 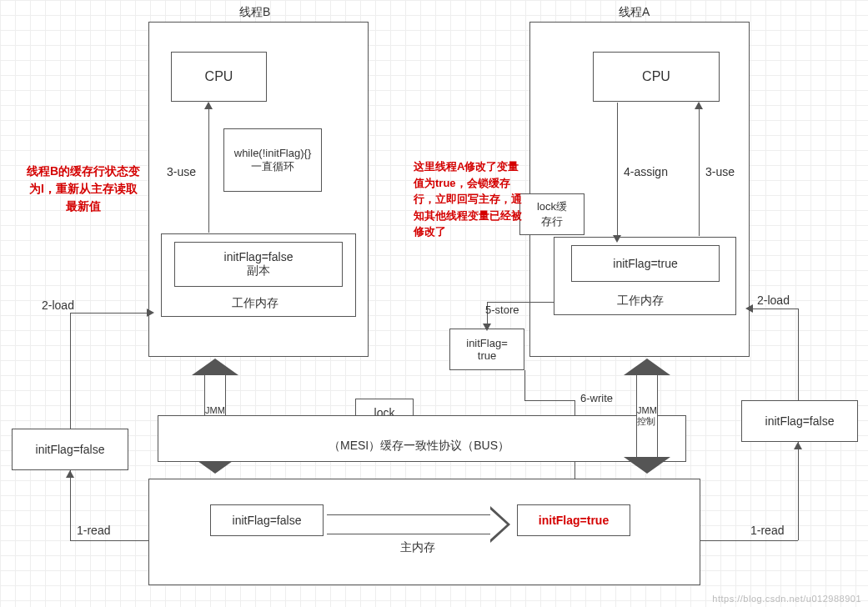 What do you see at coordinates (273, 160) in the screenshot?
I see `while-loop-box: while(!initFlag){} 一直循环` at bounding box center [273, 160].